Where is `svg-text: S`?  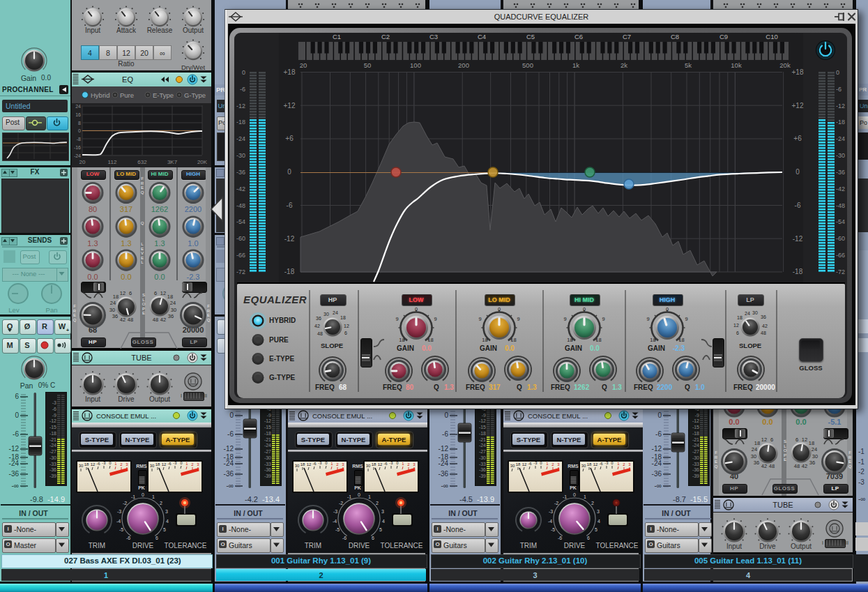 svg-text: S is located at coordinates (144, 295).